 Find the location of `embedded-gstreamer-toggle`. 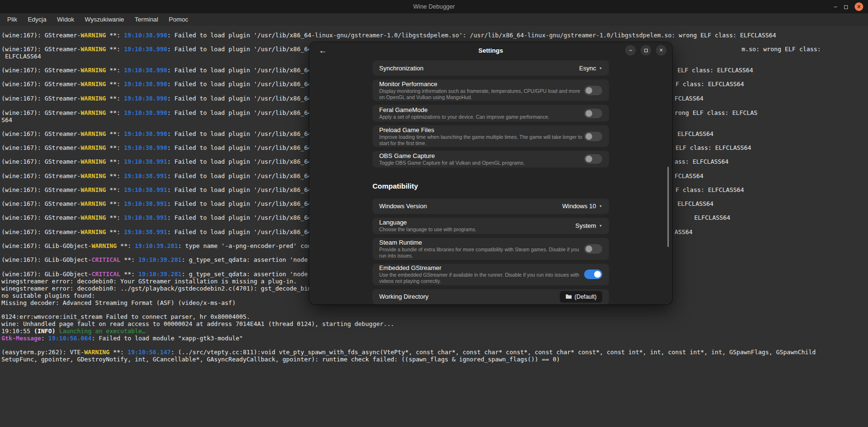

embedded-gstreamer-toggle is located at coordinates (593, 274).